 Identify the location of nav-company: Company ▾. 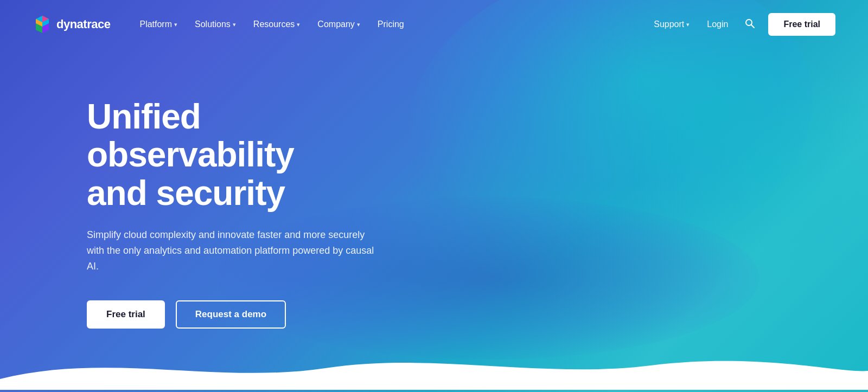
(339, 24).